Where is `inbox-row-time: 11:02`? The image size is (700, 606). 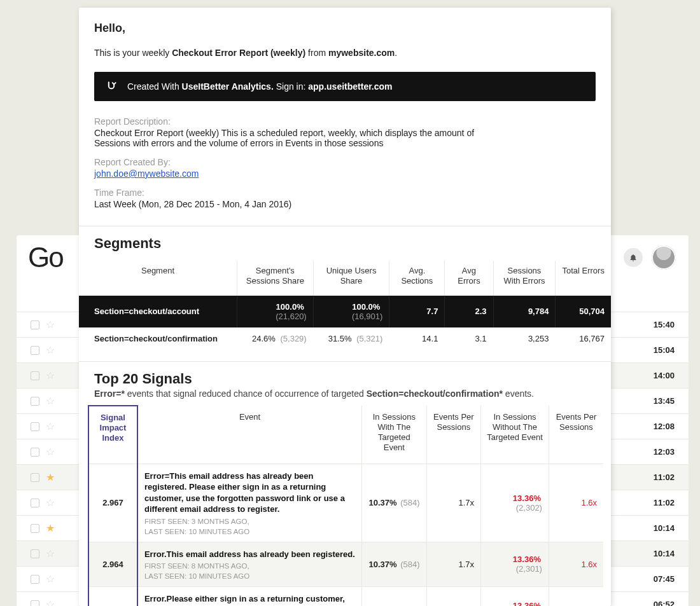
inbox-row-time: 11:02 is located at coordinates (664, 502).